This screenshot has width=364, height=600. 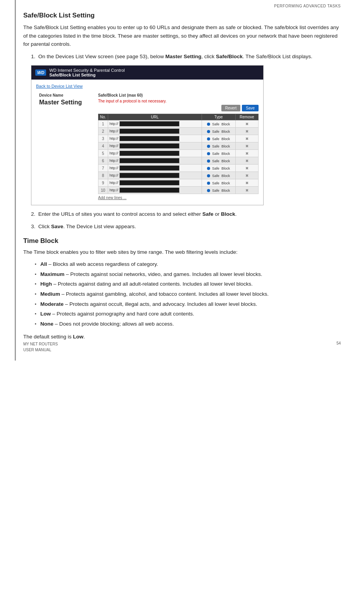 What do you see at coordinates (103, 190) in the screenshot?
I see `row-num: 10` at bounding box center [103, 190].